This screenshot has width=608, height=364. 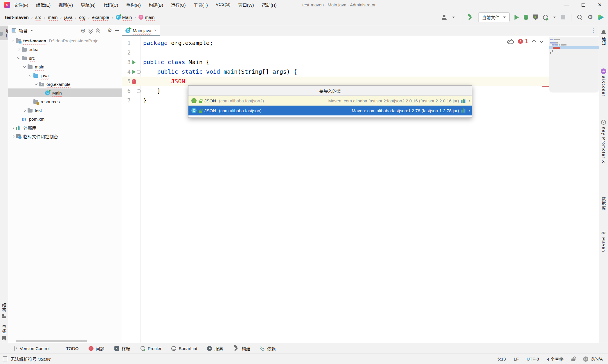 I want to click on menu-item: 运行(U), so click(x=178, y=5).